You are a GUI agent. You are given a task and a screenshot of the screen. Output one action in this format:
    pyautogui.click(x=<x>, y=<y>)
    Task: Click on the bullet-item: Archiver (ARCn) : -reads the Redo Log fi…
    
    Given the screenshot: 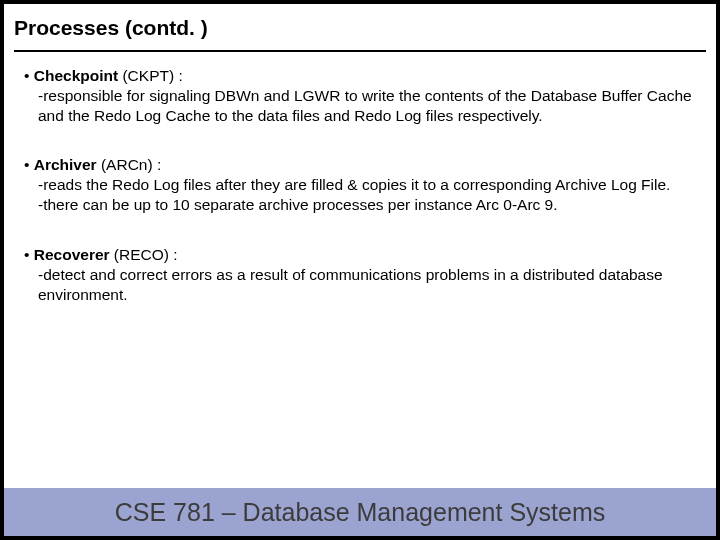 What is the action you would take?
    pyautogui.click(x=361, y=184)
    